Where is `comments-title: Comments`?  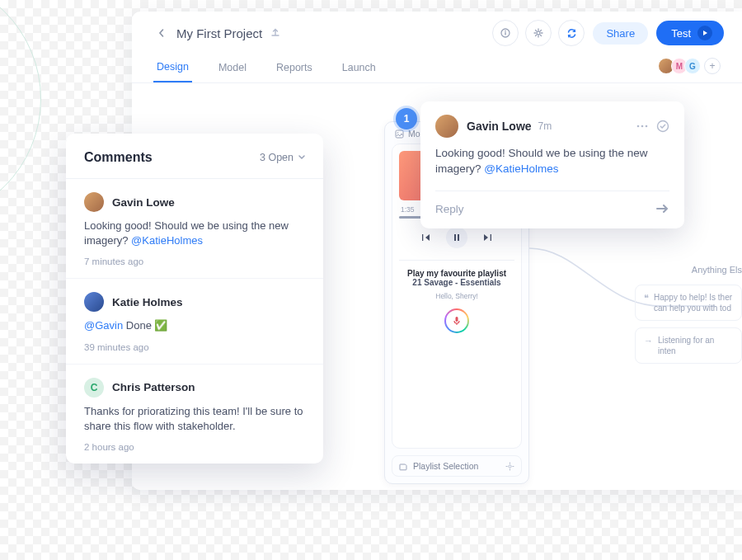
comments-title: Comments is located at coordinates (119, 158).